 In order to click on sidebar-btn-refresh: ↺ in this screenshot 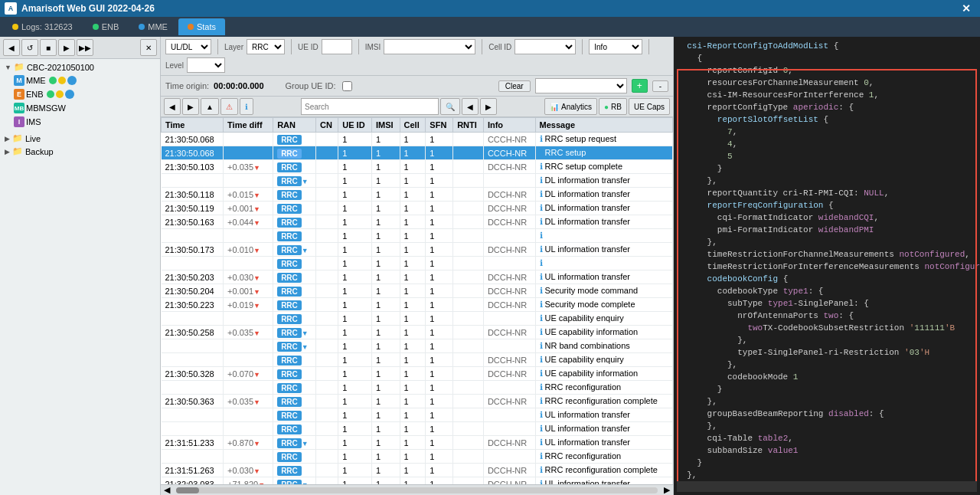, I will do `click(30, 48)`.